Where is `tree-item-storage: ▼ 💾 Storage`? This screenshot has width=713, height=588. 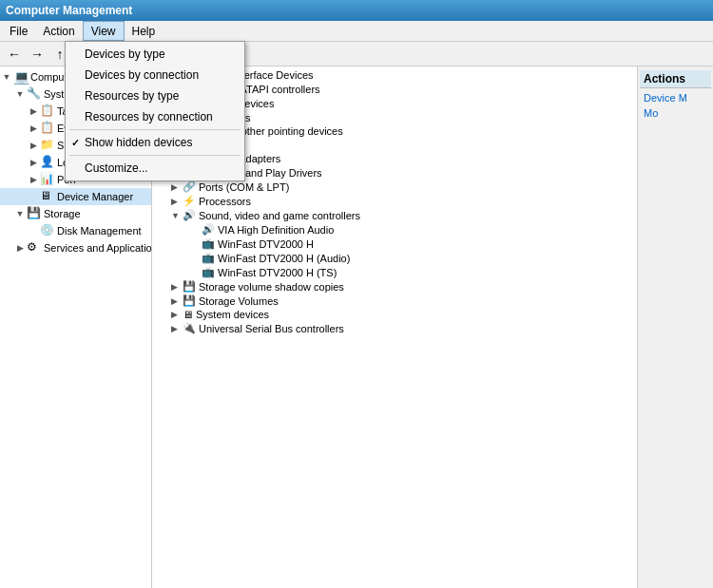
tree-item-storage: ▼ 💾 Storage is located at coordinates (76, 214).